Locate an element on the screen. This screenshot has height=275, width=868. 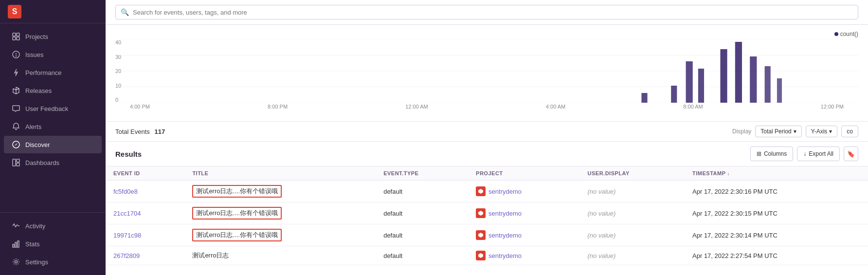
sidebar-item-projects: Projects is located at coordinates (53, 37).